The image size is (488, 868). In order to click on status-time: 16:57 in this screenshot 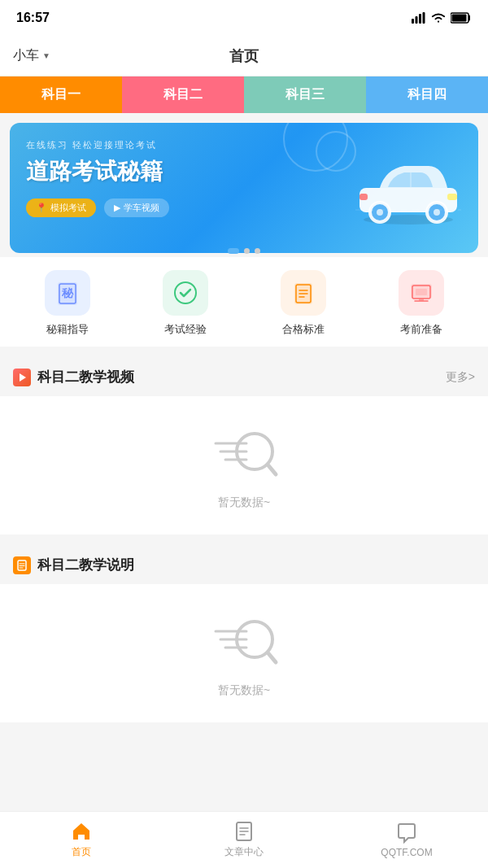, I will do `click(33, 18)`.